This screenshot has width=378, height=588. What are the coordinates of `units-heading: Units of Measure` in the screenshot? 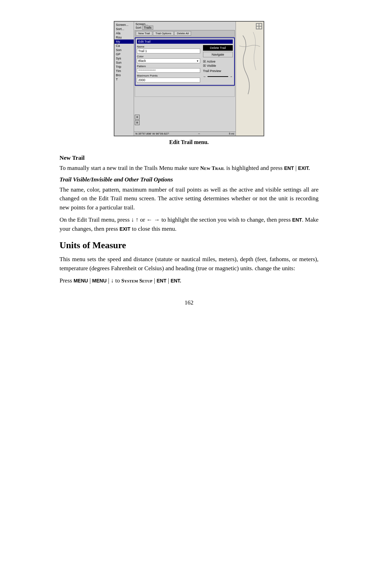 It's located at (189, 245).